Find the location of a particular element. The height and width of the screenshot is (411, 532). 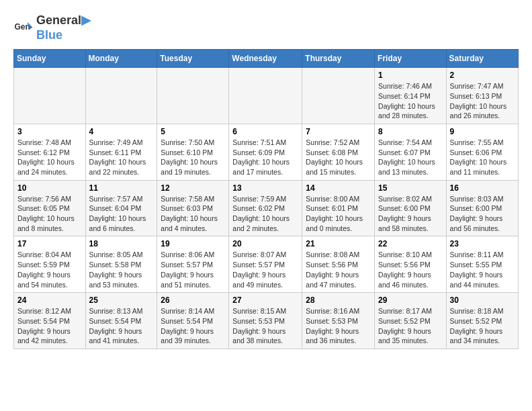

week-row-4: 17Sunrise: 8:04 AMSunset: 5:59 PMDayligh… is located at coordinates (266, 265).